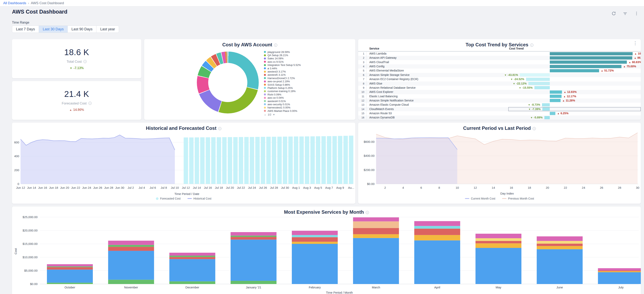 Image resolution: width=644 pixels, height=294 pixels. Describe the element at coordinates (34, 284) in the screenshot. I see `svg-text: $0.00` at that location.